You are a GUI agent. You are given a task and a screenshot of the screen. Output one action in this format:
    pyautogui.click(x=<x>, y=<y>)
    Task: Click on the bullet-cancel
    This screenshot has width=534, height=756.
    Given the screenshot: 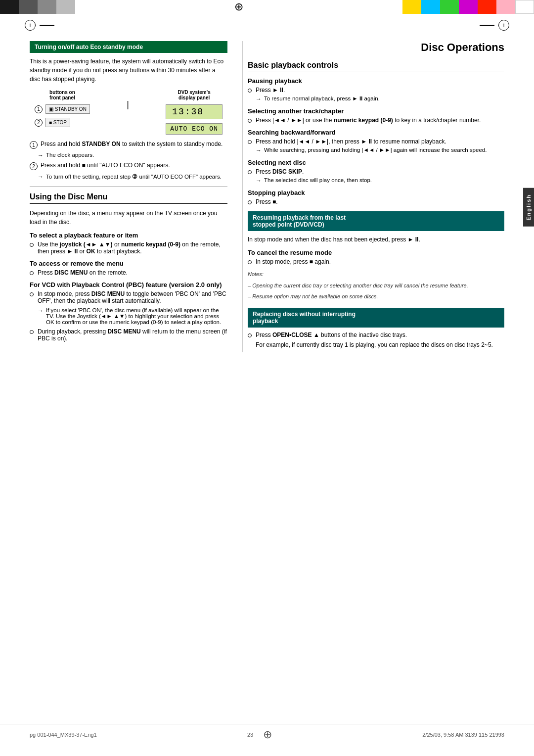 What is the action you would take?
    pyautogui.click(x=250, y=262)
    